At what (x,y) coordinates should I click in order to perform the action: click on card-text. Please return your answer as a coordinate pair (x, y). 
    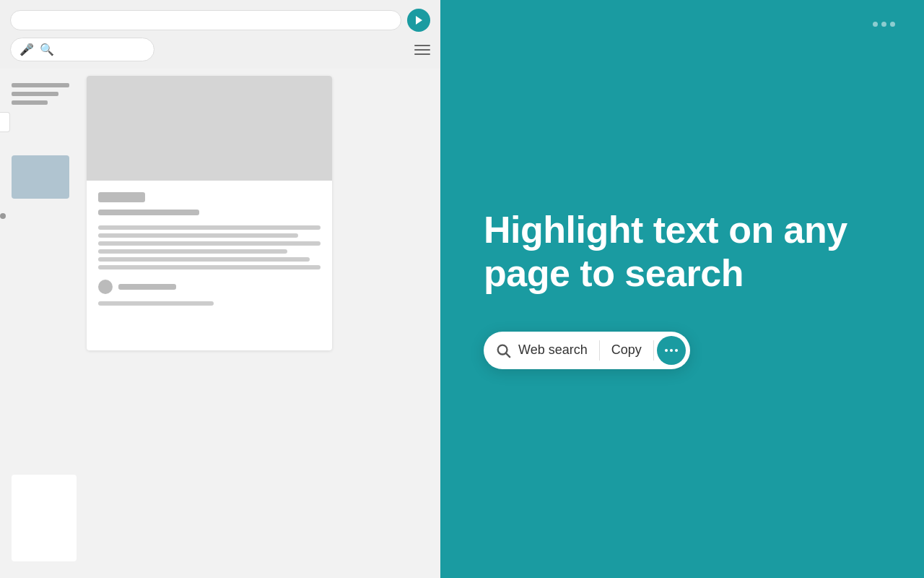
    Looking at the image, I should click on (209, 247).